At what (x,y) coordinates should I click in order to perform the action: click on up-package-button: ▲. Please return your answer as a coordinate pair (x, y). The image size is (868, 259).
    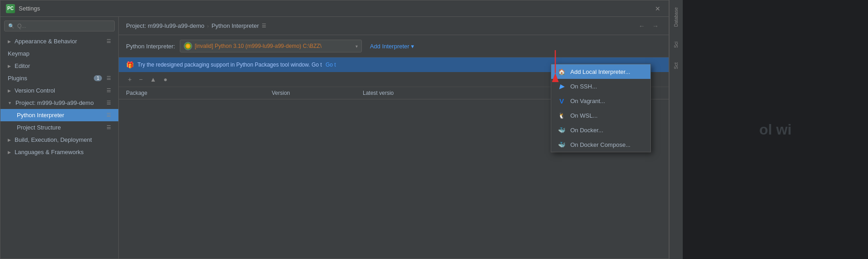
    Looking at the image, I should click on (153, 79).